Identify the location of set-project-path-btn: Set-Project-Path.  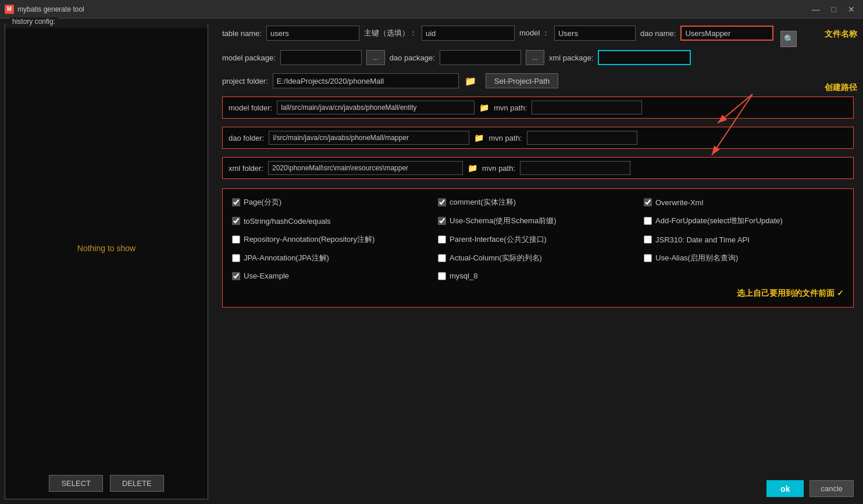
(522, 81).